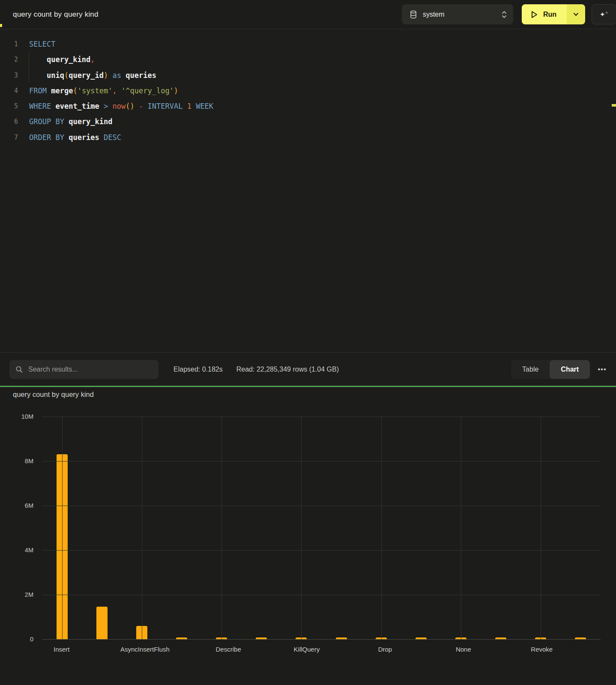 Image resolution: width=616 pixels, height=685 pixels. I want to click on code-text: uniq(query_id) as queries, so click(87, 75).